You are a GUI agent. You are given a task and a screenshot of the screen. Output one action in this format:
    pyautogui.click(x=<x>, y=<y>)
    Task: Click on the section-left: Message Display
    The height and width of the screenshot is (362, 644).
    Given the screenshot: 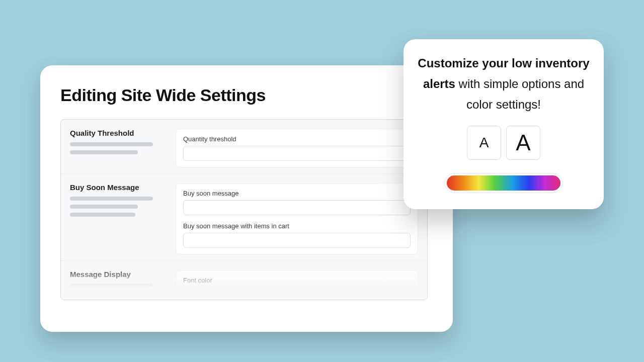 What is the action you would take?
    pyautogui.click(x=120, y=285)
    